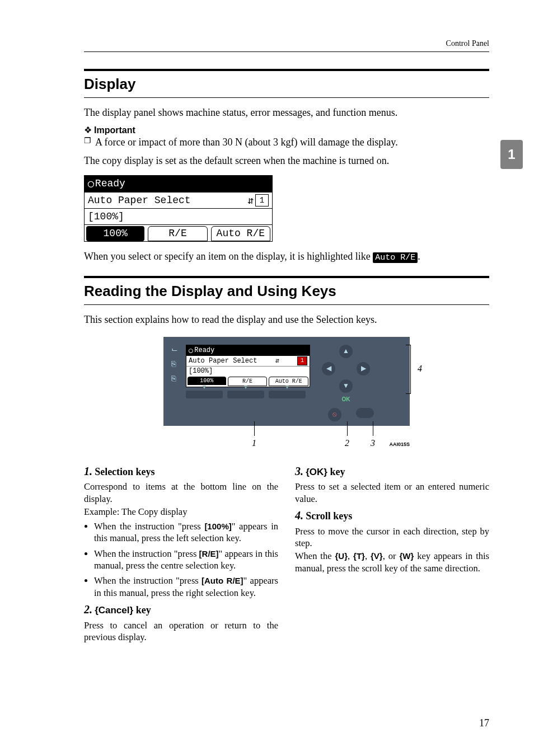 The image size is (534, 756). Describe the element at coordinates (287, 83) in the screenshot. I see `heading-display: Display` at that location.